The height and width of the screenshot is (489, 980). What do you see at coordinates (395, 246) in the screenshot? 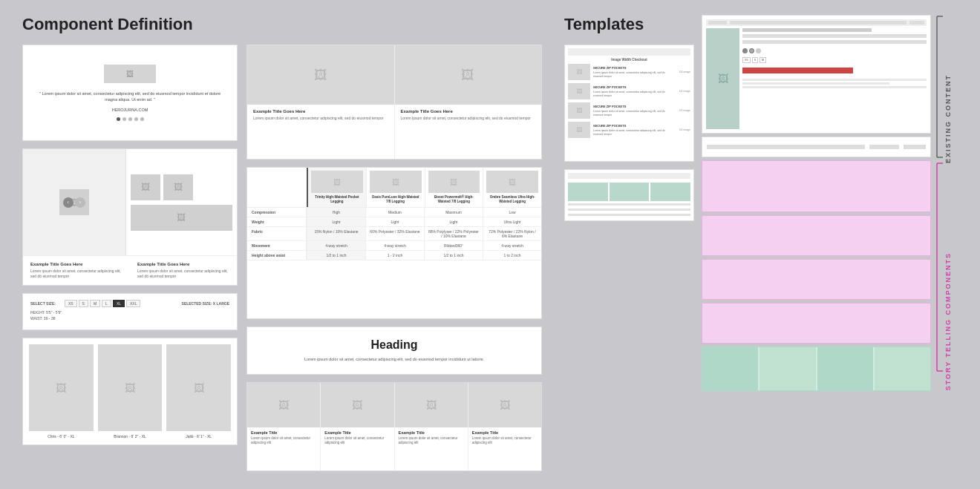
I see `comp-cell-m2: 4-way stretch` at bounding box center [395, 246].